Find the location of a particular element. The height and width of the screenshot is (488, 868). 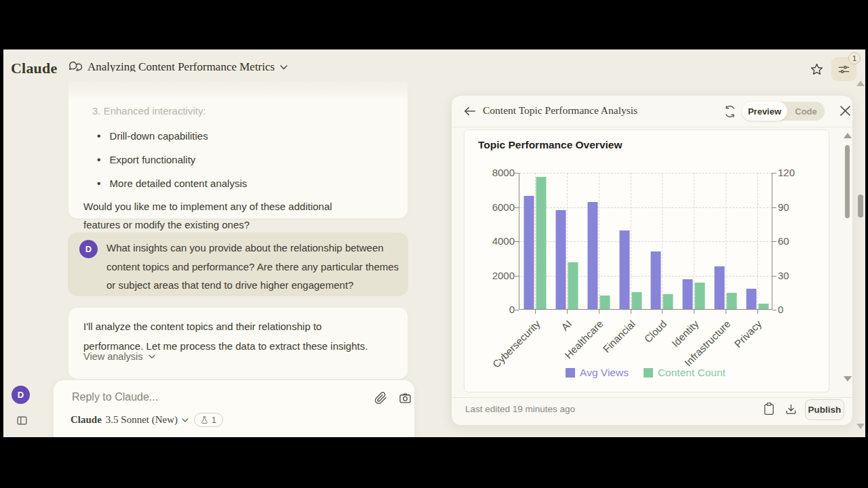

user-avatar: D is located at coordinates (88, 249).